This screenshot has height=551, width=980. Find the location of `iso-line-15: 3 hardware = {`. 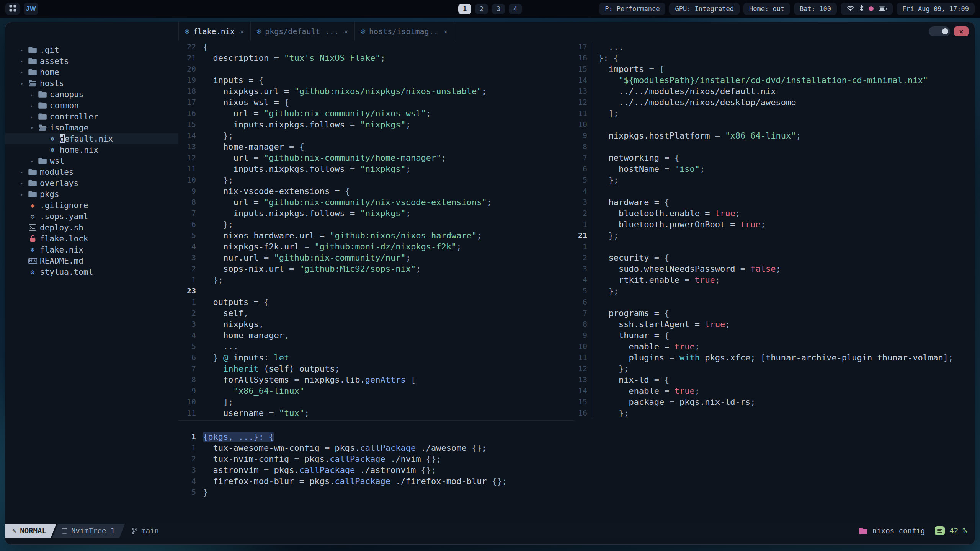

iso-line-15: 3 hardware = { is located at coordinates (774, 202).